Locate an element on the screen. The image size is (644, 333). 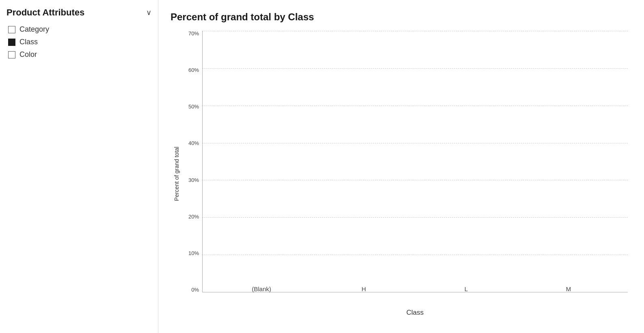
category-checkbox is located at coordinates (12, 30).